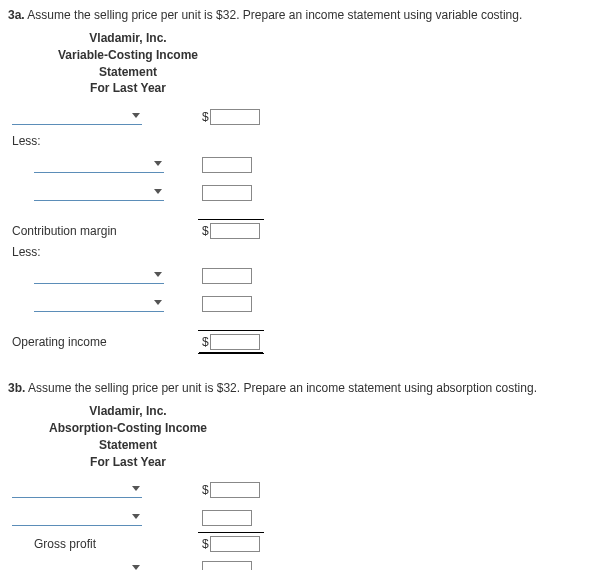 This screenshot has height=570, width=594. I want to click on q3a-period: For Last Year, so click(128, 88).